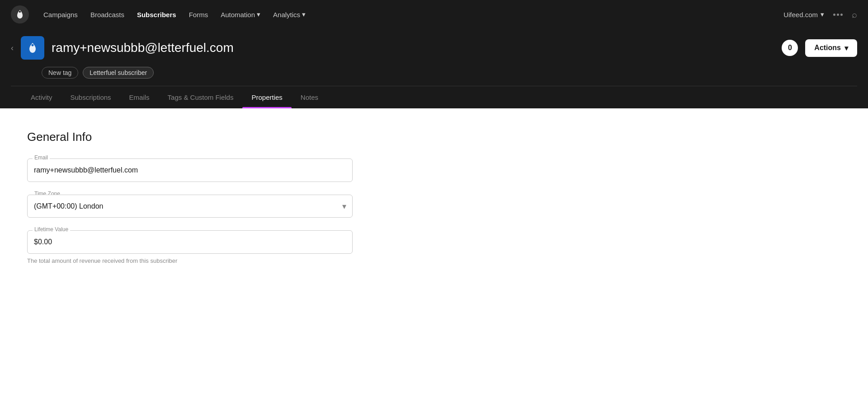 This screenshot has width=868, height=410. Describe the element at coordinates (831, 48) in the screenshot. I see `actions-button-wrap: Actions ▾` at that location.